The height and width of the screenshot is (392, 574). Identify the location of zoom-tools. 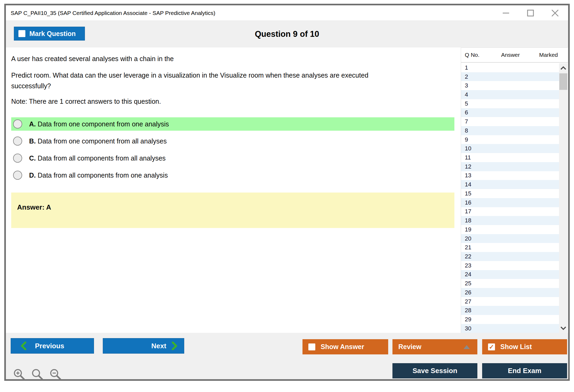
(37, 374).